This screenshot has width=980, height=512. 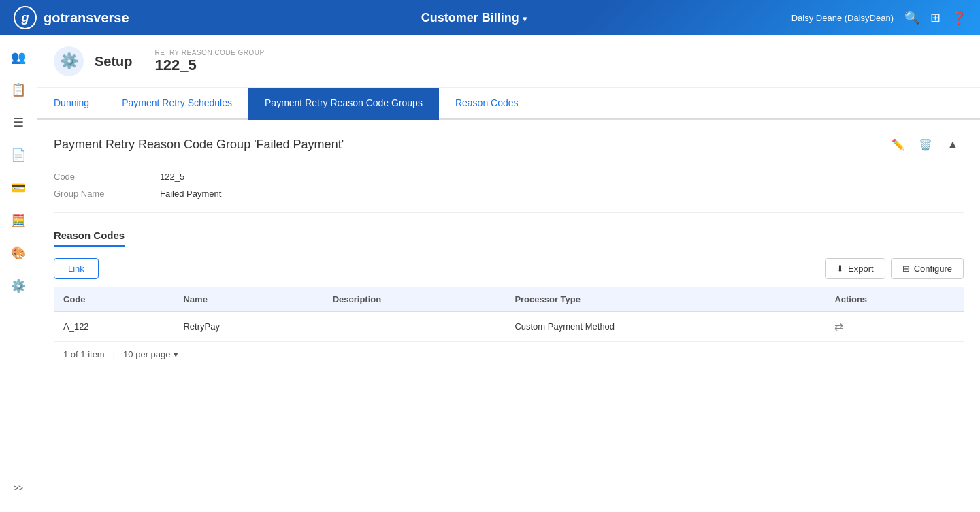 I want to click on col-actions: Actions, so click(x=894, y=300).